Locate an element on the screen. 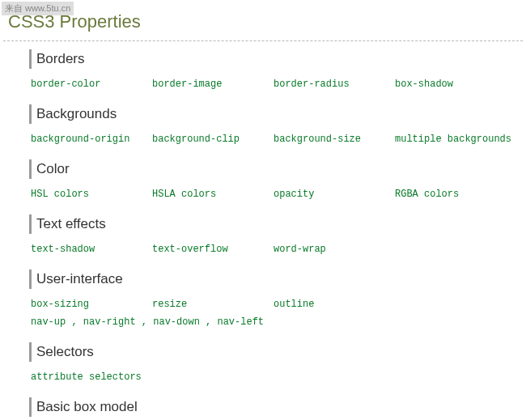 Image resolution: width=526 pixels, height=420 pixels. property-list: box-sizing resize outline nav-up , nav-r… is located at coordinates (270, 316).